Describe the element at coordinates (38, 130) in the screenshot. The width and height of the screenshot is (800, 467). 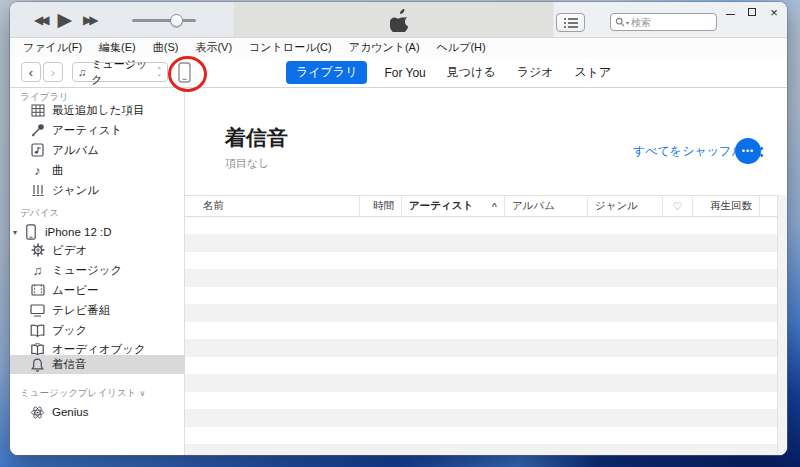
I see `microphone-icon` at that location.